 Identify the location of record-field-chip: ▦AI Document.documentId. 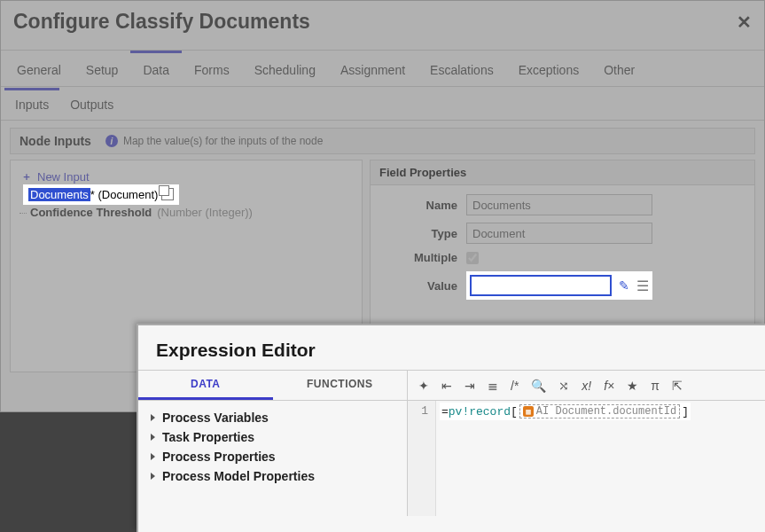
(599, 411).